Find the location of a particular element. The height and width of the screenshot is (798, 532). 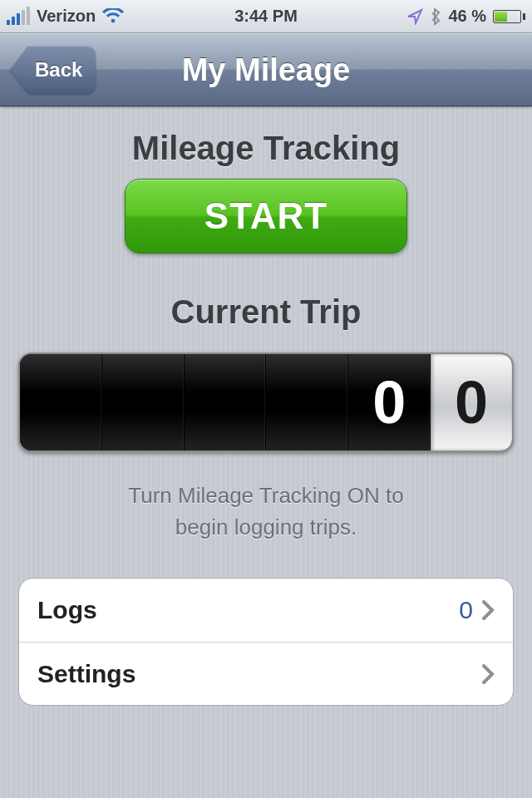

menu-label: Logs is located at coordinates (248, 610).